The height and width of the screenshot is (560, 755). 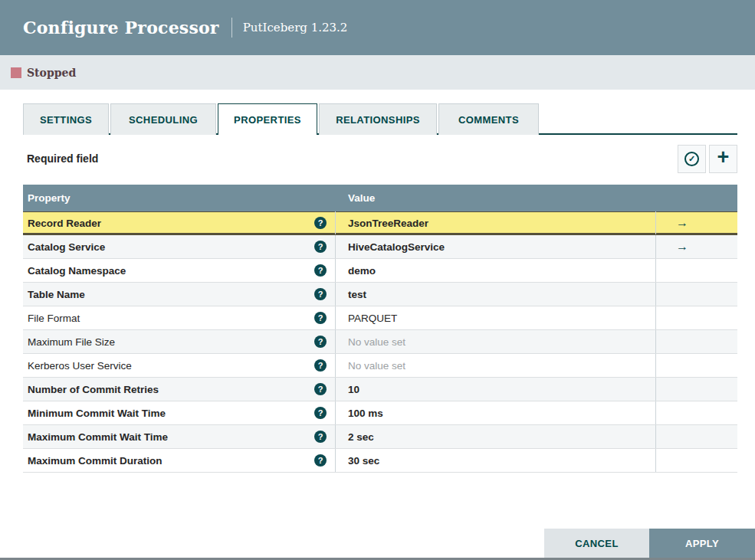 What do you see at coordinates (496, 389) in the screenshot?
I see `value-cell: 10` at bounding box center [496, 389].